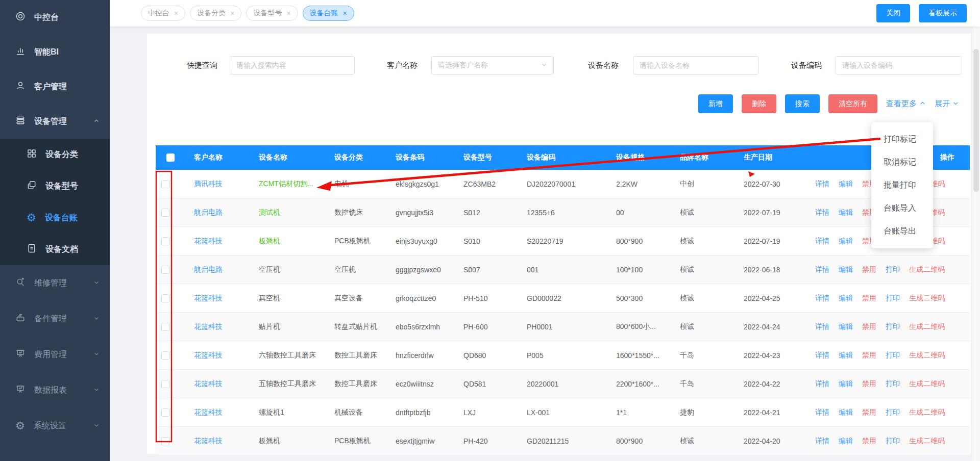  Describe the element at coordinates (55, 218) in the screenshot. I see `sidebar-item-device-ledger: ⚙ 设备台账` at that location.